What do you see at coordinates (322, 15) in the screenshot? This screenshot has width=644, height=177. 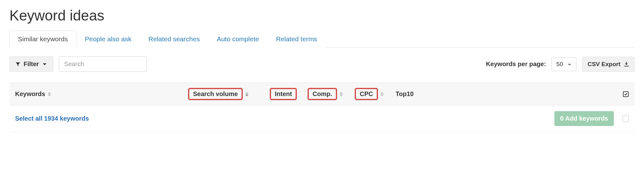 I see `page-title: Keyword ideas` at bounding box center [322, 15].